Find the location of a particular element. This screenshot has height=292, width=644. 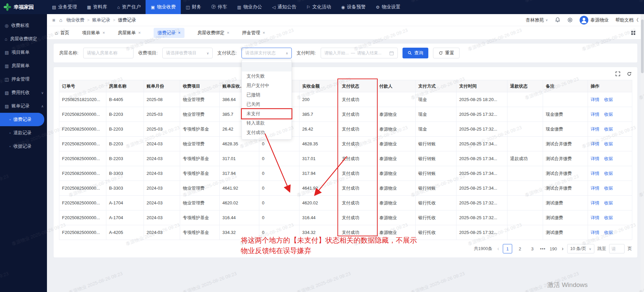

scrollbar-thumb is located at coordinates (642, 46).